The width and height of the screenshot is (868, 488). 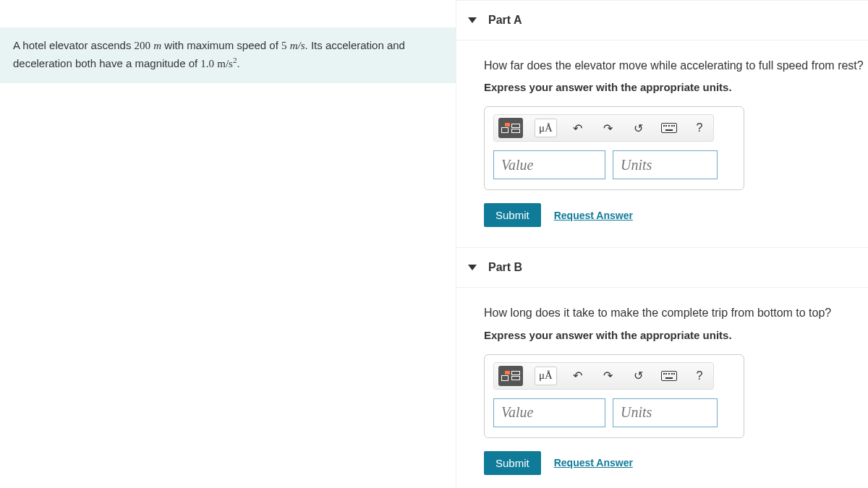 I want to click on part-a-answer-box: μÅ ↶ ↷ ↺ ?, so click(x=614, y=148).